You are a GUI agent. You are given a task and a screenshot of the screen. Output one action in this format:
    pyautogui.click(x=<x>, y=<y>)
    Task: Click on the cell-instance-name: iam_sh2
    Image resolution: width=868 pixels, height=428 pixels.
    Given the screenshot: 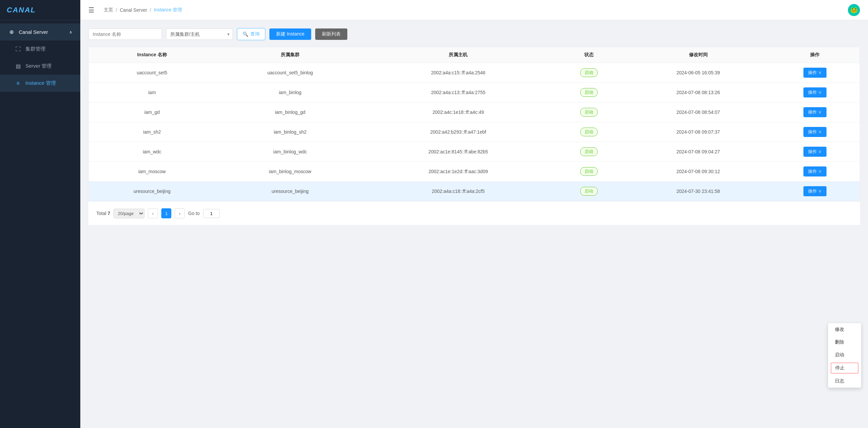 What is the action you would take?
    pyautogui.click(x=152, y=132)
    